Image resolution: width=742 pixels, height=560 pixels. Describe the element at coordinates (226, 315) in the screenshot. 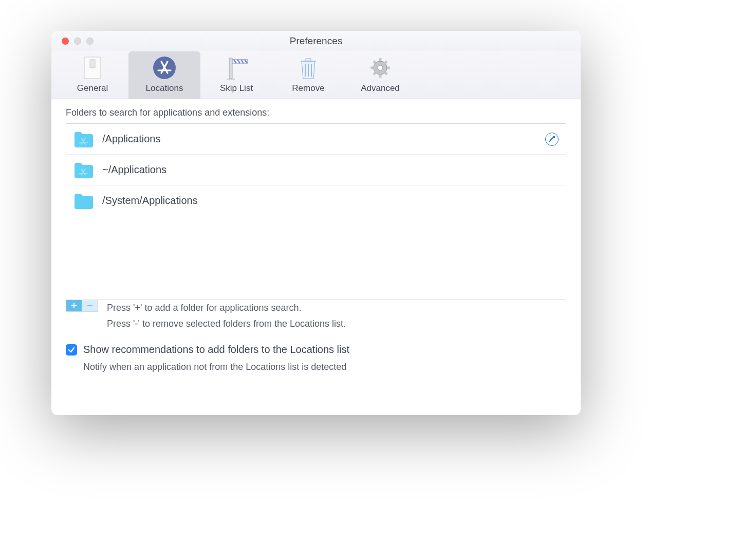

I see `hint-text: Press '+' to add a folder for applicatio…` at that location.